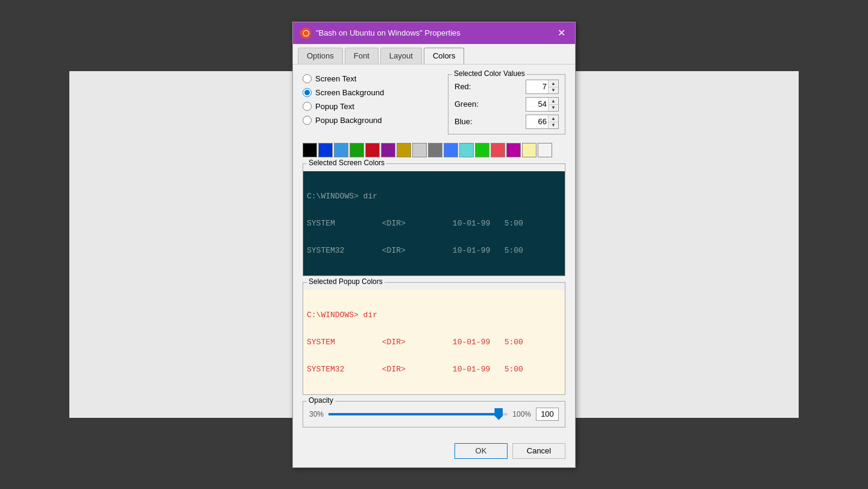 The image size is (868, 489). Describe the element at coordinates (434, 342) in the screenshot. I see `popup-terminal-preview: C:\WINDOWS> dir SYSTEM <DIR> 10-01-99 5:…` at that location.